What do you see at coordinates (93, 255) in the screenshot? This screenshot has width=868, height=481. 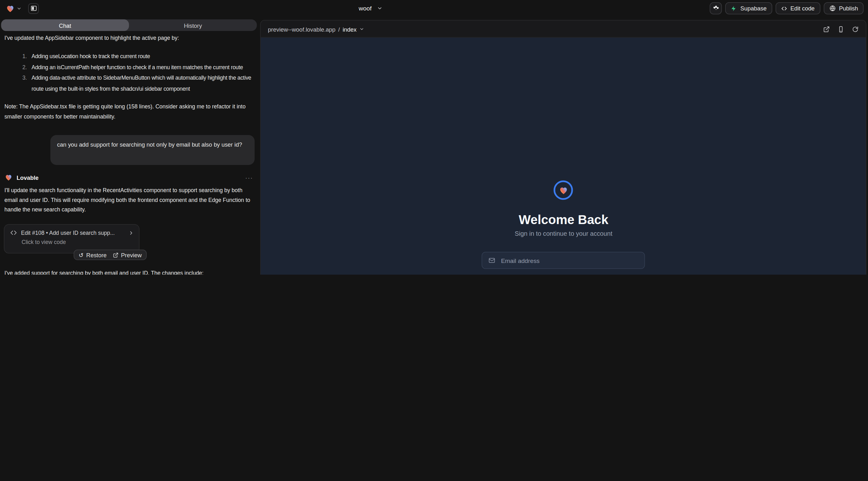 I see `restore-button: ↺ Restore` at bounding box center [93, 255].